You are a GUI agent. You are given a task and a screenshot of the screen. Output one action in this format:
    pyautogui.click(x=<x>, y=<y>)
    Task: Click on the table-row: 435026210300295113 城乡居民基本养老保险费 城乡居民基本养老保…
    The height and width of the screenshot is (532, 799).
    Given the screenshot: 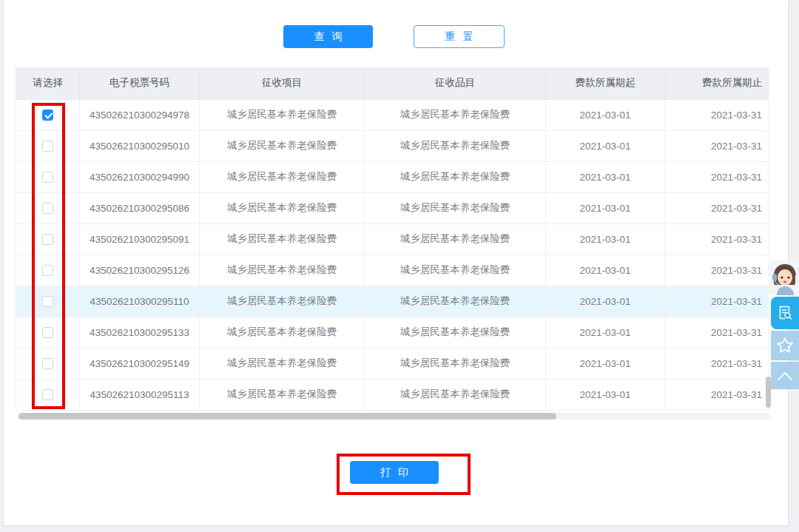 What is the action you would take?
    pyautogui.click(x=392, y=394)
    